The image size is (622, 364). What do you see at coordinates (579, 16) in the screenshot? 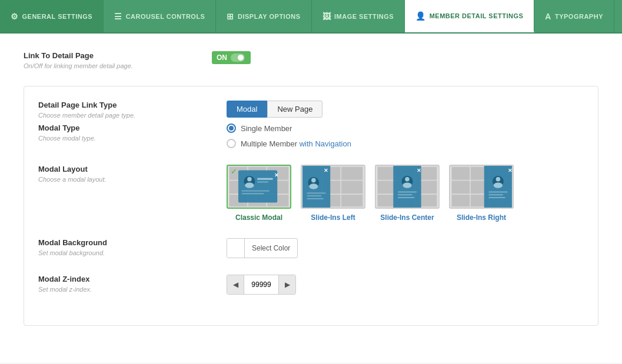
I see `tab-typography-label: TYPOGRAPHY` at bounding box center [579, 16].